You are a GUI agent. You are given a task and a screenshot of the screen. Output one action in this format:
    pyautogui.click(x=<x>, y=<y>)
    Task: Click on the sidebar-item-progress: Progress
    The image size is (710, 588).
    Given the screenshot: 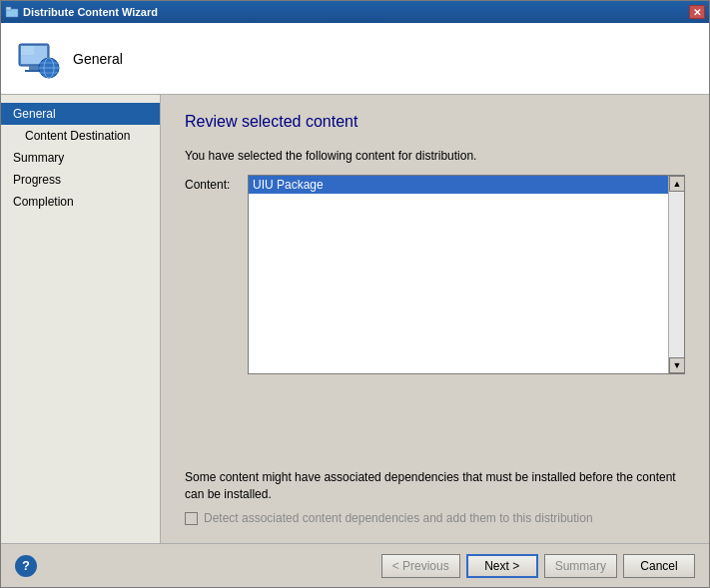 What is the action you would take?
    pyautogui.click(x=80, y=180)
    